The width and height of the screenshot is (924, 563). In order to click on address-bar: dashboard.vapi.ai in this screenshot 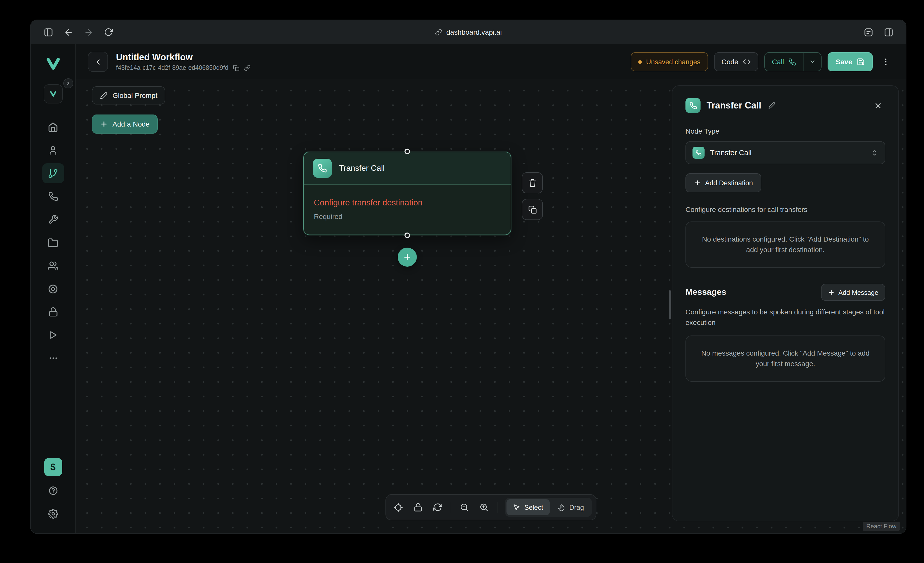, I will do `click(468, 32)`.